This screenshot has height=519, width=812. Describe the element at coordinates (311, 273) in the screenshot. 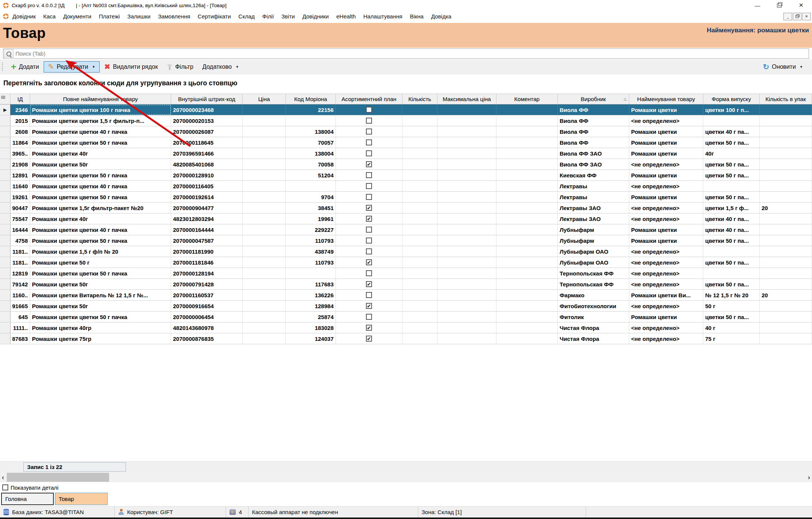

I see `cell-morion` at that location.